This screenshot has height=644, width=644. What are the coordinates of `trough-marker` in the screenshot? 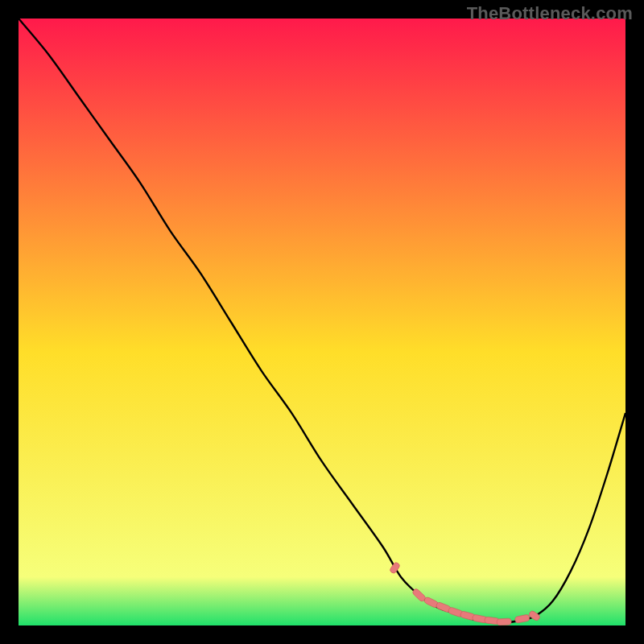 It's located at (504, 621).